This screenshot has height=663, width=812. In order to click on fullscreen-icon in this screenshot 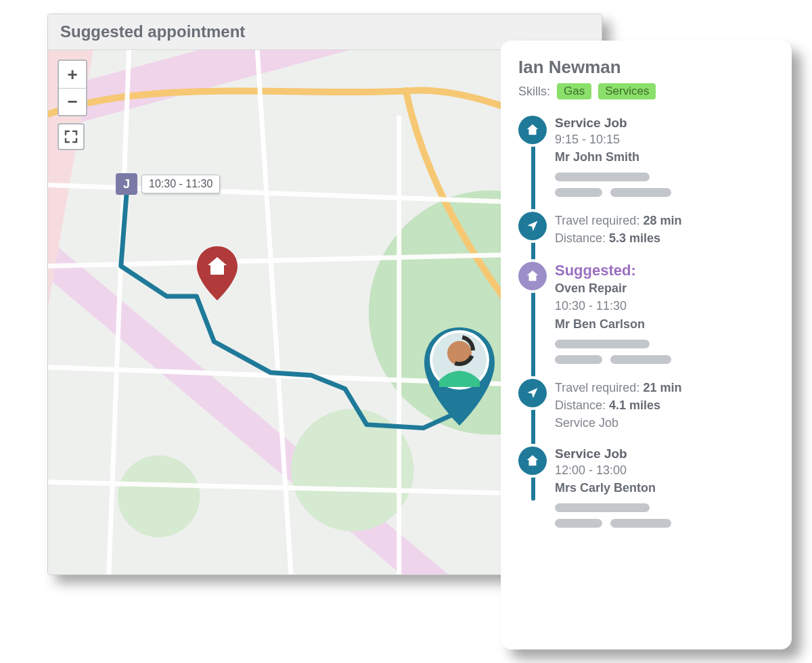, I will do `click(71, 137)`.